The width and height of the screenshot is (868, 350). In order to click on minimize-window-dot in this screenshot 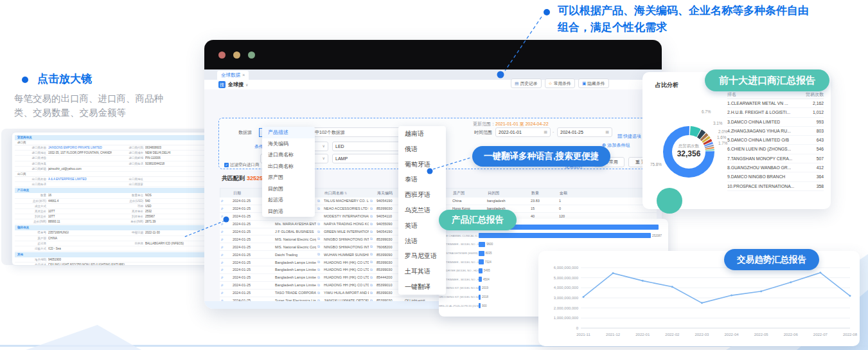, I will do `click(236, 55)`.